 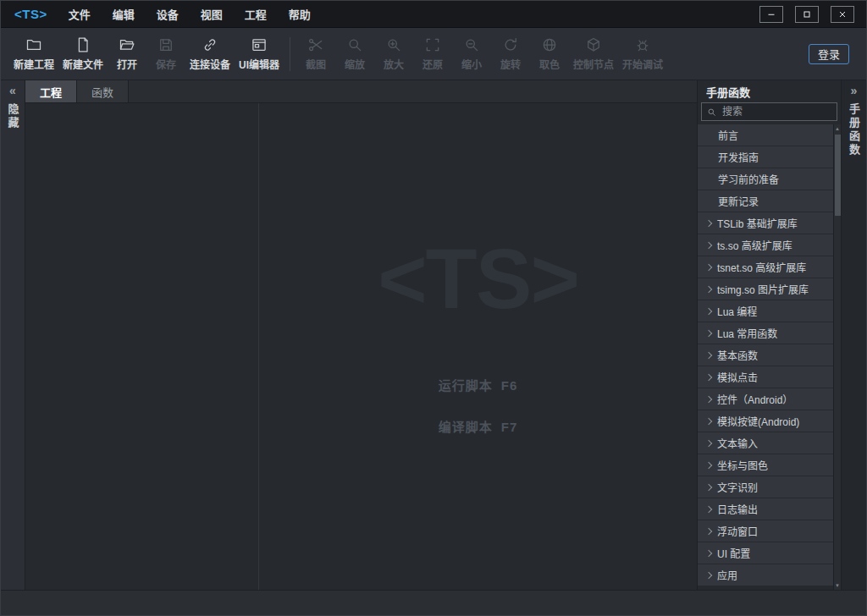 What do you see at coordinates (769, 179) in the screenshot?
I see `manual-item: 学习前的准备` at bounding box center [769, 179].